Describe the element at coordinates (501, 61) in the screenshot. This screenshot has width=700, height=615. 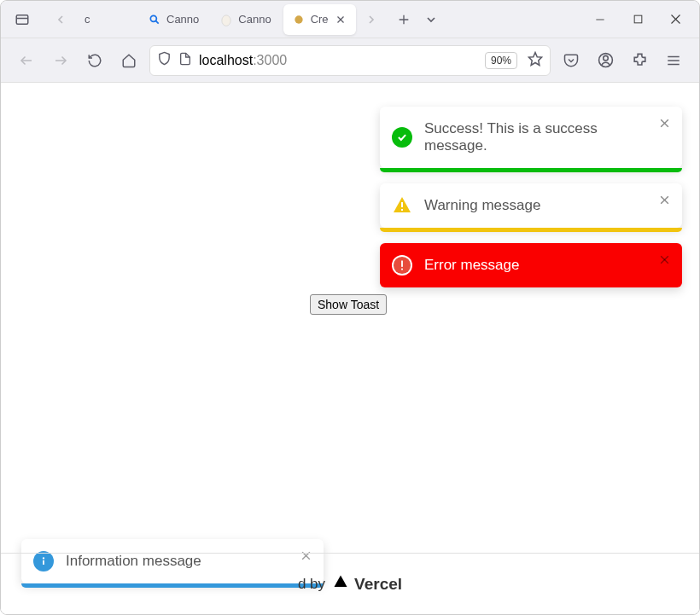
I see `zoom-badge: 90%` at that location.